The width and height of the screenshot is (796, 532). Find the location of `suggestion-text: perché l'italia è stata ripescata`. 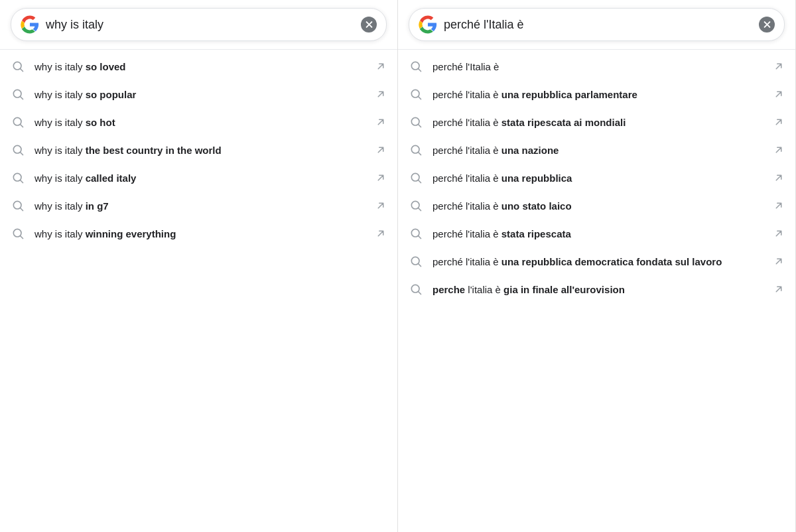

suggestion-text: perché l'italia è stata ripescata is located at coordinates (598, 233).